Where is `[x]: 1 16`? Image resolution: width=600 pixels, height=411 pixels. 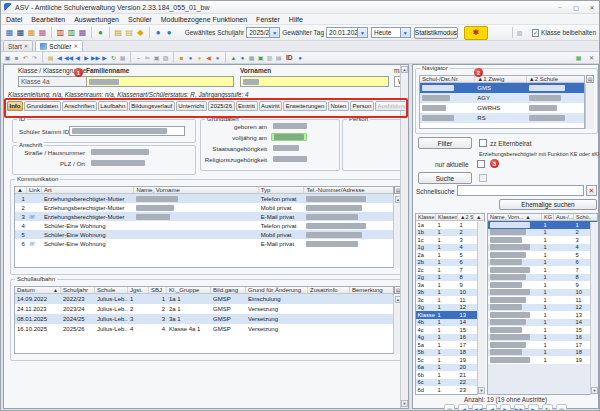 [x]: 1 16 is located at coordinates (542, 338).